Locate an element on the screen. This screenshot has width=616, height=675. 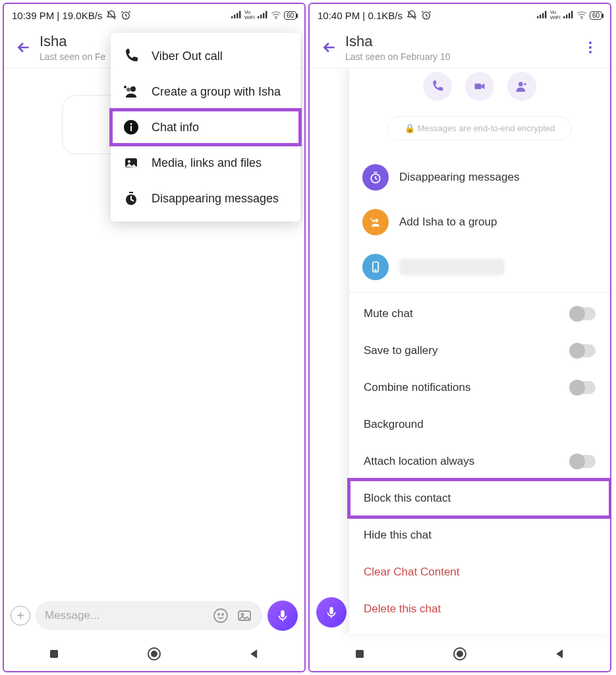
call-button is located at coordinates (437, 86).